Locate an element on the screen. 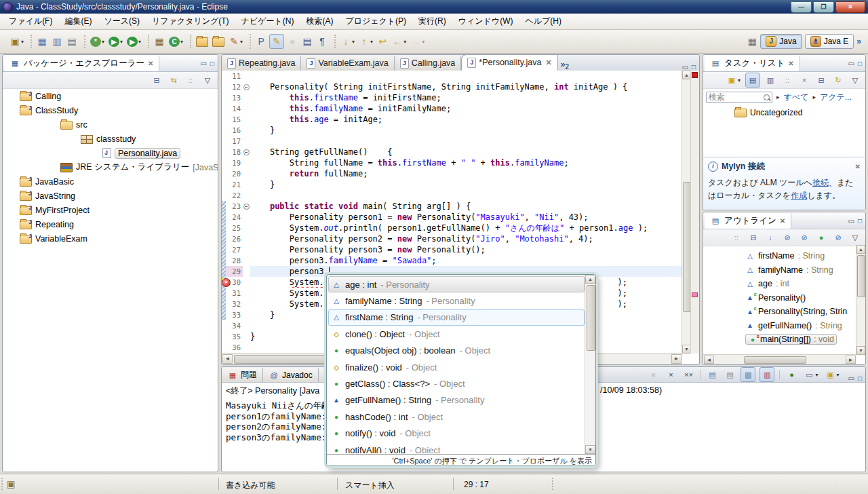  deactivate-task-icon: × is located at coordinates (804, 80).